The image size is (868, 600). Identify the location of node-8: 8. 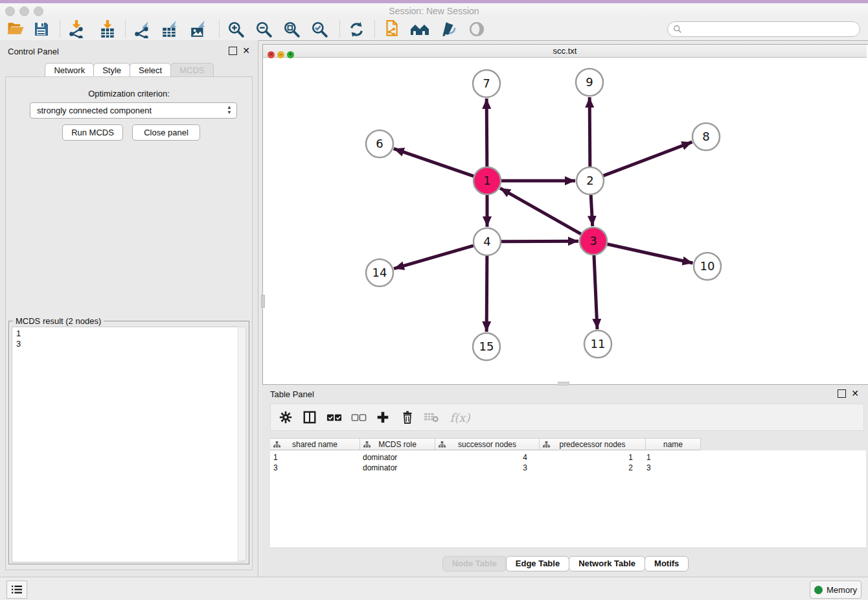
(706, 137).